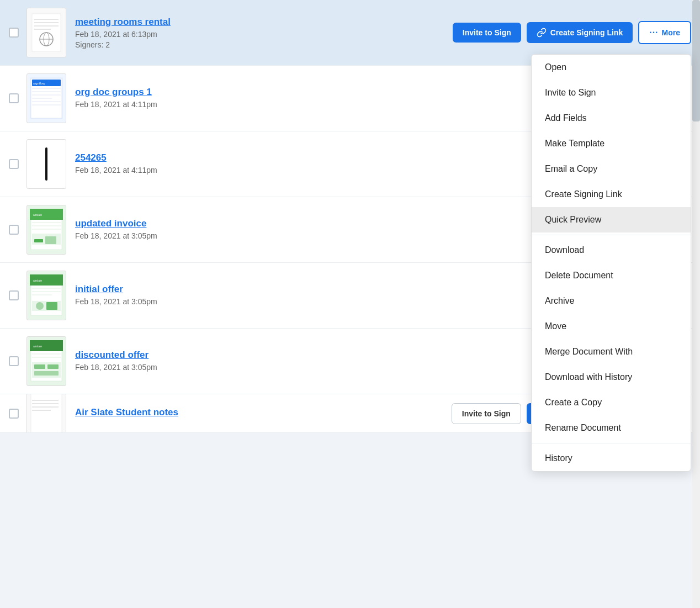  Describe the element at coordinates (264, 33) in the screenshot. I see `doc-info: meeting rooms rental Feb 18, 2021 at 6:1…` at that location.